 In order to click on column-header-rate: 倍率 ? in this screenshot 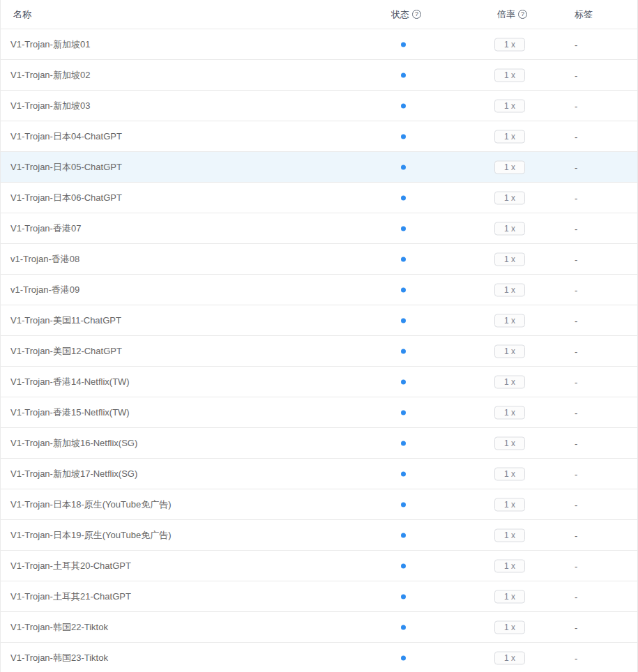, I will do `click(512, 15)`.